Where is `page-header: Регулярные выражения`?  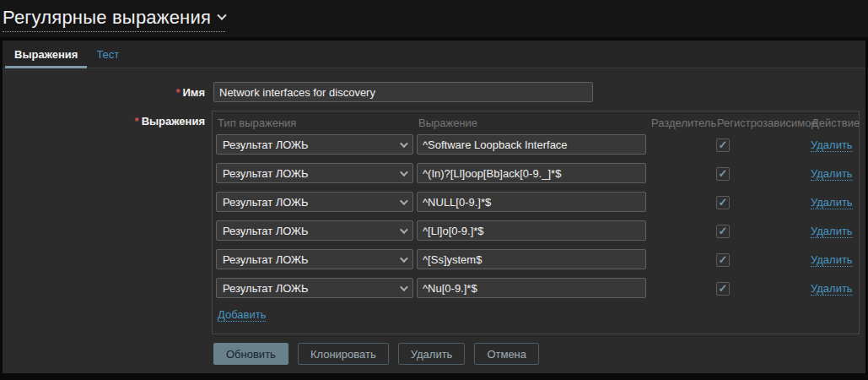
page-header: Регулярные выражения is located at coordinates (434, 19).